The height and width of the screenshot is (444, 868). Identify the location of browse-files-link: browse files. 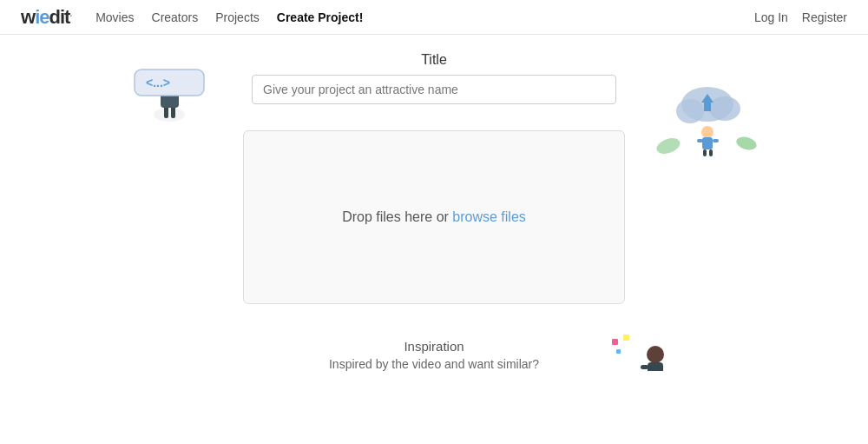
(489, 217).